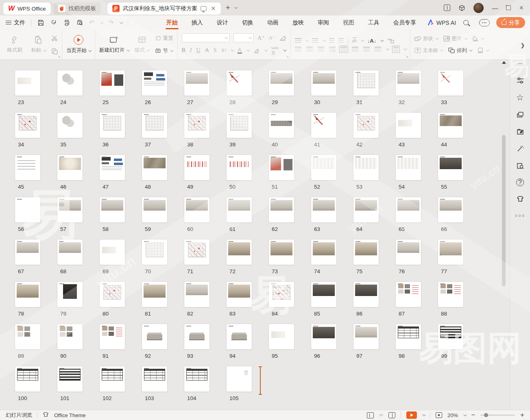 The height and width of the screenshot is (420, 530). What do you see at coordinates (142, 45) in the screenshot?
I see `layout-button: 版式` at bounding box center [142, 45].